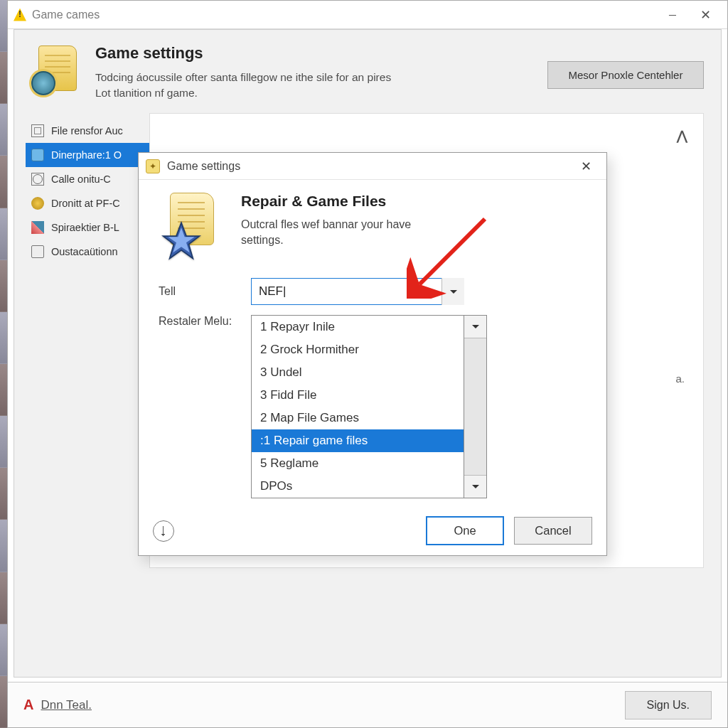 This screenshot has width=728, height=728. I want to click on dialog-app-icon, so click(153, 166).